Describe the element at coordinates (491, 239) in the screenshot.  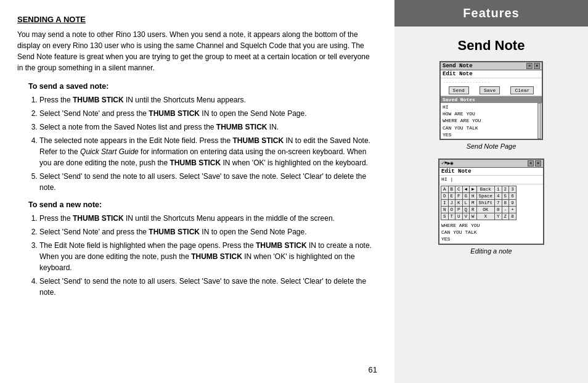
I see `keyboard-note-item: YES` at that location.